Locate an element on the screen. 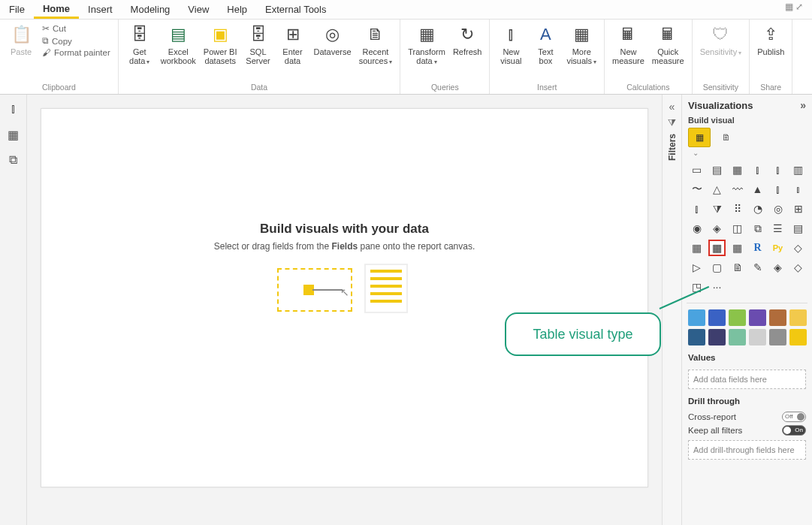  dataverse-button: ◎Dataverse is located at coordinates (333, 39).